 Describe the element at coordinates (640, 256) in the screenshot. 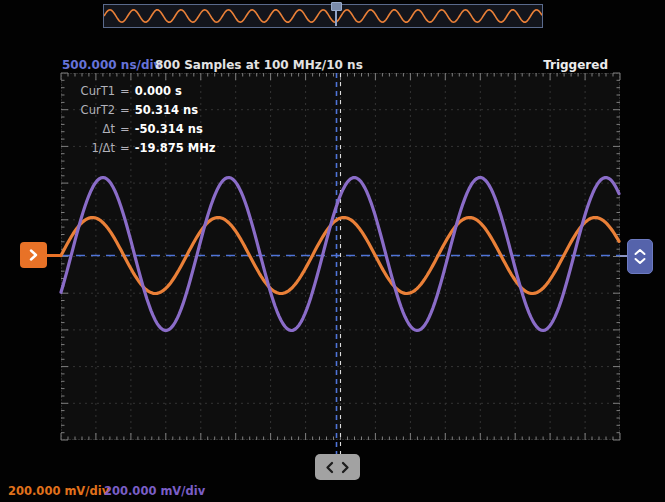

I see `trigger-level-stepper` at that location.